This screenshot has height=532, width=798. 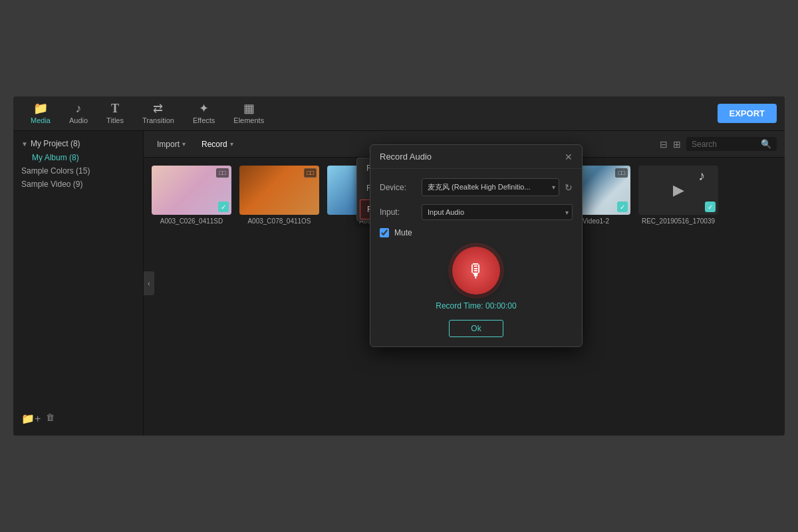 I want to click on toolbar-item-audio: ♪ Audio, so click(x=78, y=113).